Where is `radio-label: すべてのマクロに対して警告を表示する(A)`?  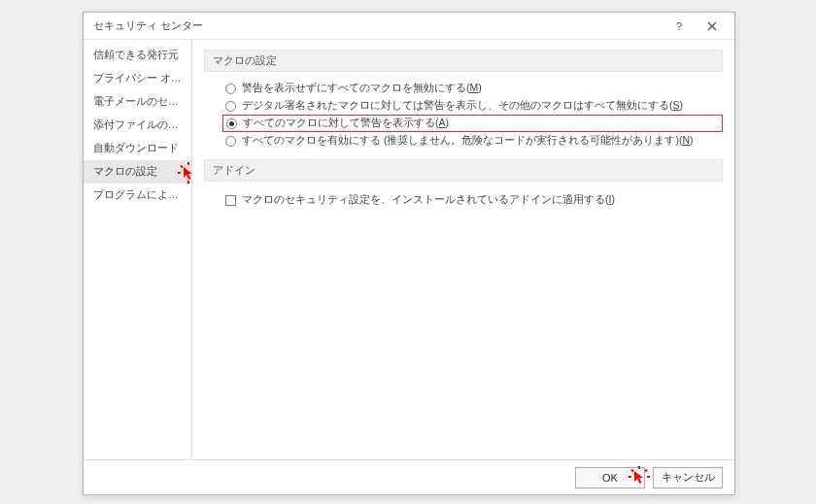 radio-label: すべてのマクロに対して警告を表示する(A) is located at coordinates (346, 123).